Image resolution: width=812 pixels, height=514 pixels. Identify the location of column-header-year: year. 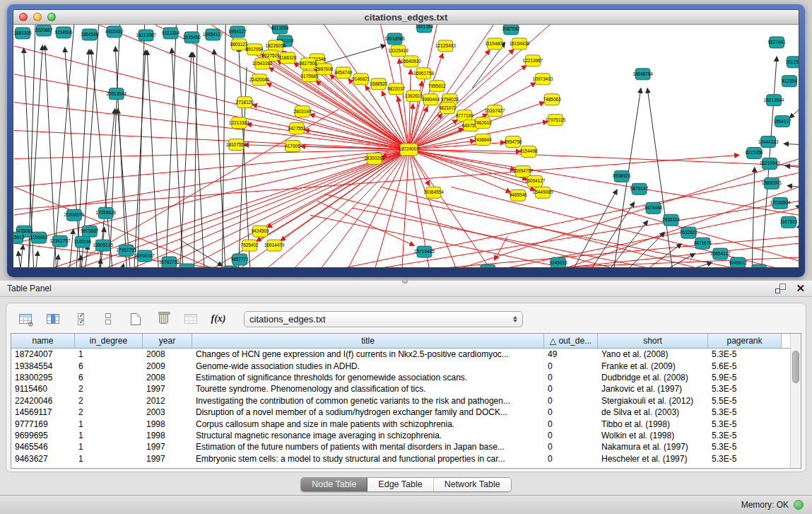
(167, 341).